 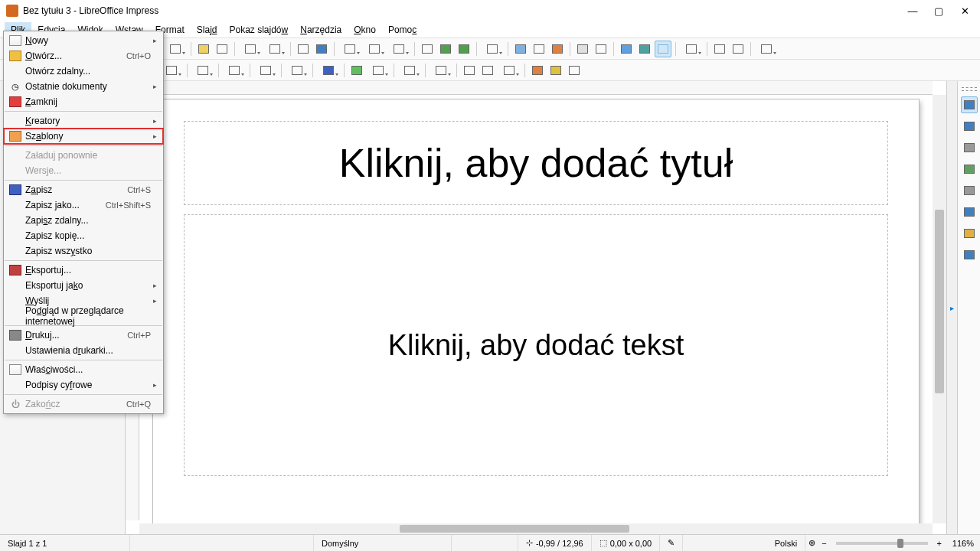 I want to click on maximize-button: ▢, so click(x=939, y=11).